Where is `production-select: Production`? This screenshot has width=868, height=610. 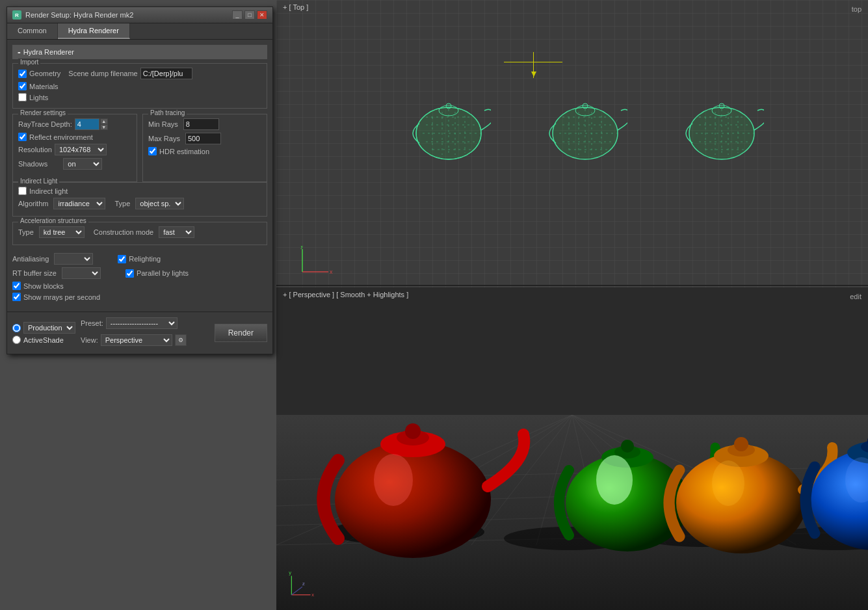 production-select: Production is located at coordinates (49, 328).